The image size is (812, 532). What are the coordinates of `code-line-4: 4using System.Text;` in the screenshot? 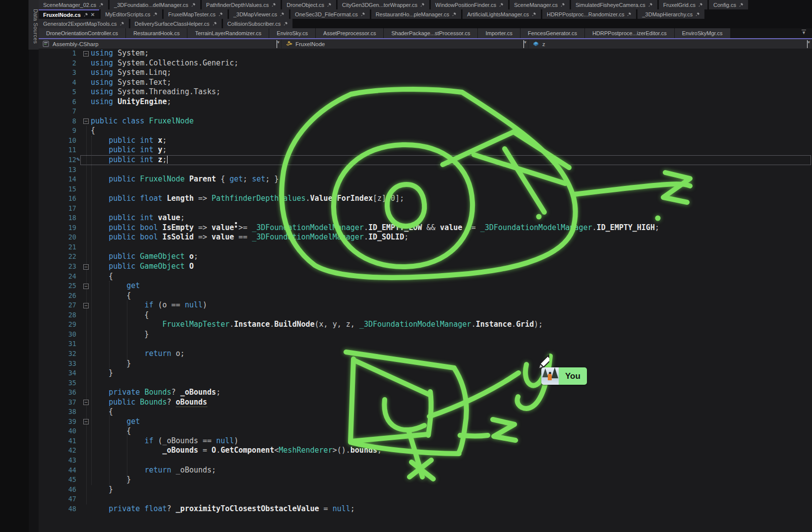 It's located at (425, 83).